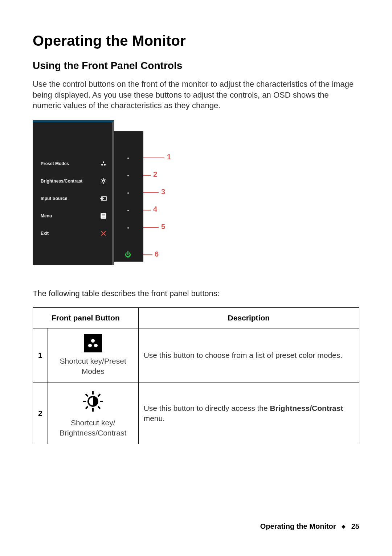 Image resolution: width=392 pixels, height=556 pixels. Describe the element at coordinates (102, 195) in the screenshot. I see `osd-figure: Preset Modes Brightness/Contrast` at that location.